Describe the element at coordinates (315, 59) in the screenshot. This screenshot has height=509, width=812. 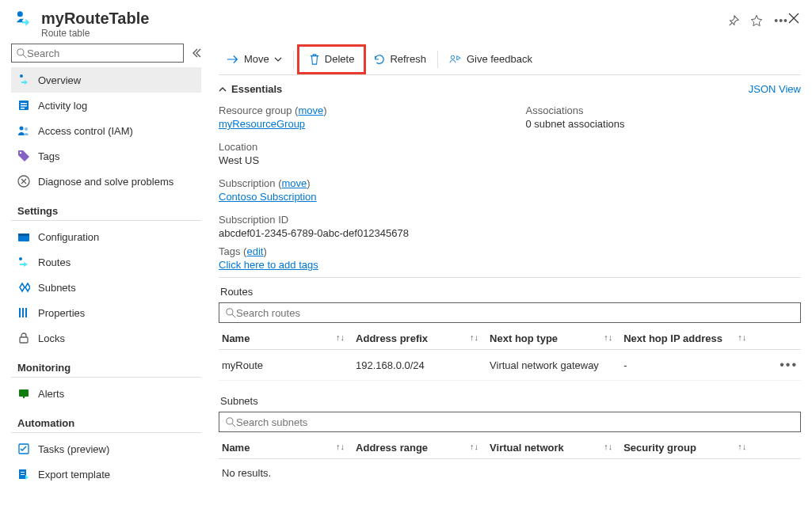
I see `trash-icon` at that location.